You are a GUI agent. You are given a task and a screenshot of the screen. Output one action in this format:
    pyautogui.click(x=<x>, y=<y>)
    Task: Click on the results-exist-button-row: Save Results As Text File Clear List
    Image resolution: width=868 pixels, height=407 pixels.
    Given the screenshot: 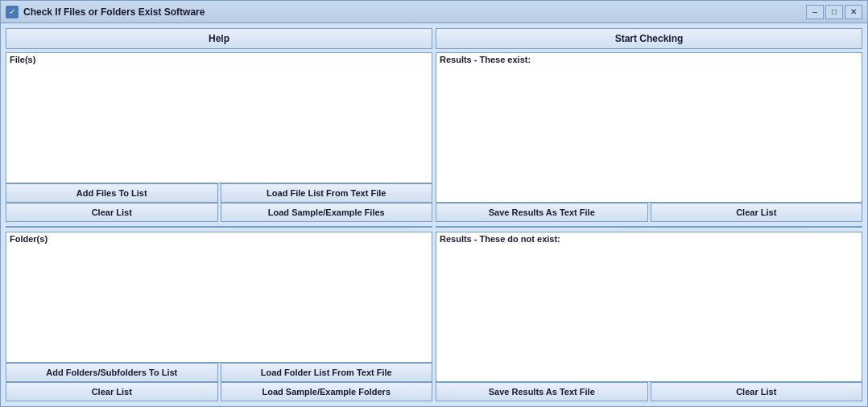 What is the action you would take?
    pyautogui.click(x=649, y=212)
    